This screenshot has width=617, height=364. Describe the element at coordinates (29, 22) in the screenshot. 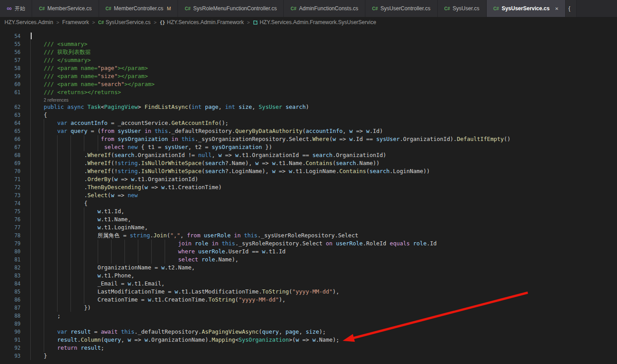

I see `breadcrumb-item: HZY.Services.Admin` at that location.